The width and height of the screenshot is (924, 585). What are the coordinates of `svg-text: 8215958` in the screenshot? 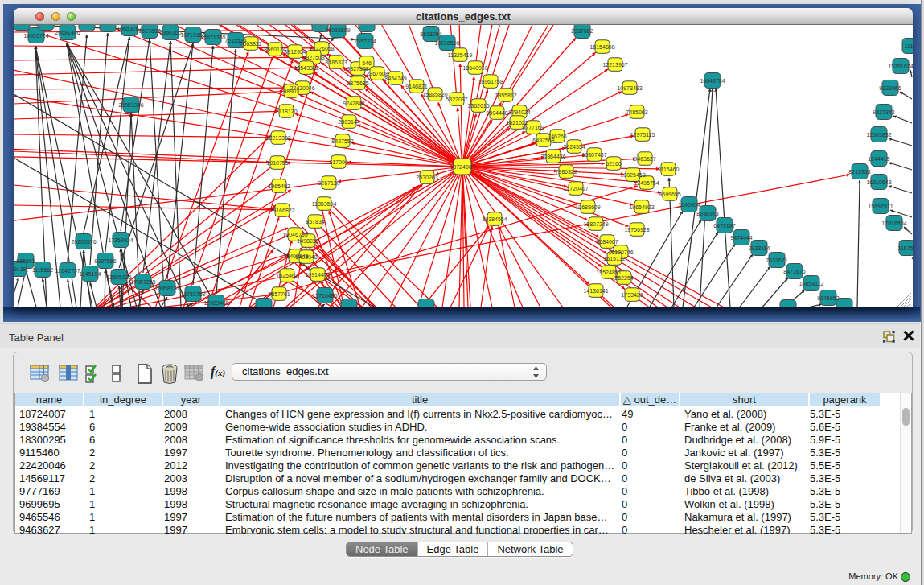 It's located at (859, 172).